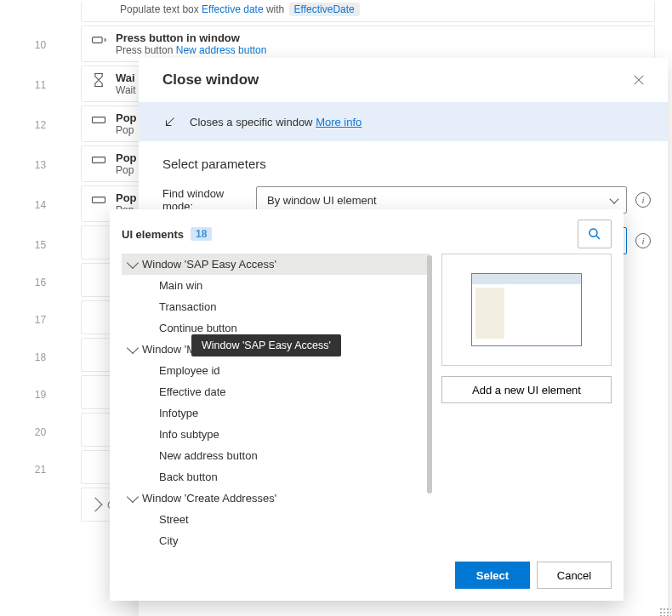  I want to click on tree-item: Window 'Create Addresses', so click(276, 499).